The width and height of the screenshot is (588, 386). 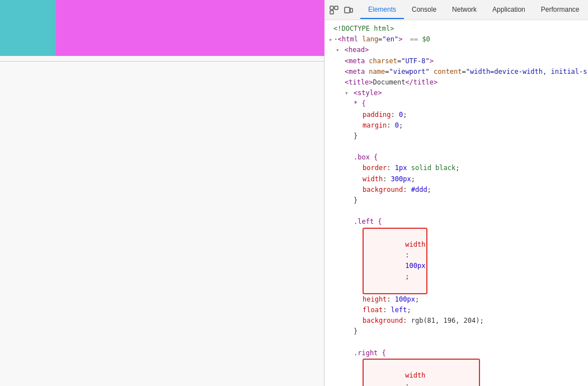 I want to click on code-line-margin: margin : 0 ;, so click(x=457, y=125).